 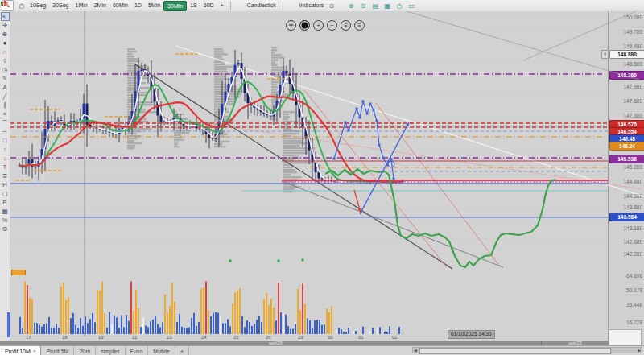 I want to click on axis-label: 149.780, so click(x=634, y=32).